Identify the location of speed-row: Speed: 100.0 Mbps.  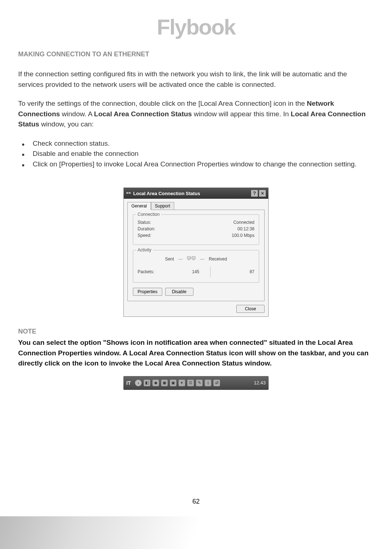
(196, 235).